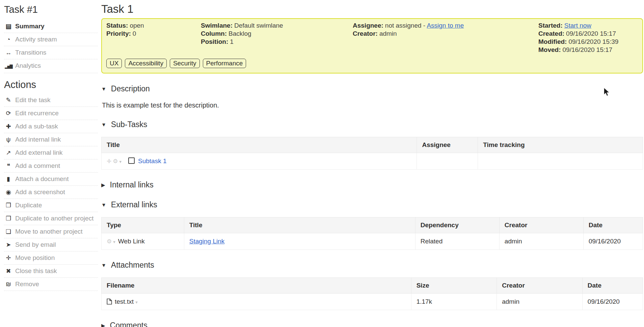  Describe the element at coordinates (109, 161) in the screenshot. I see `drag-handle-icon: ✛` at that location.